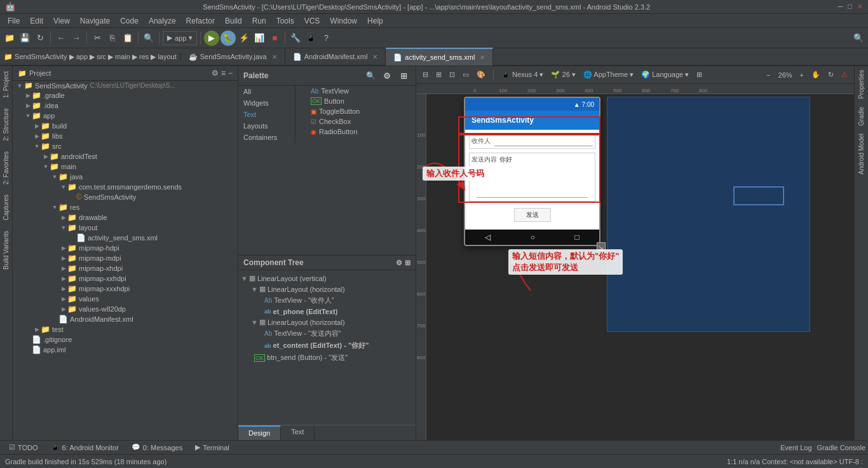 The width and height of the screenshot is (868, 468). I want to click on btab-messages: 💬 0: Messages, so click(157, 448).